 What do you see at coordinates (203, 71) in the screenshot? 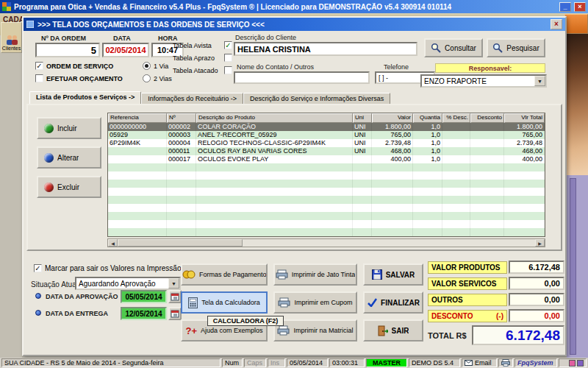
I see `tabela-atacado-checkbox: Tabela Atacado` at bounding box center [203, 71].